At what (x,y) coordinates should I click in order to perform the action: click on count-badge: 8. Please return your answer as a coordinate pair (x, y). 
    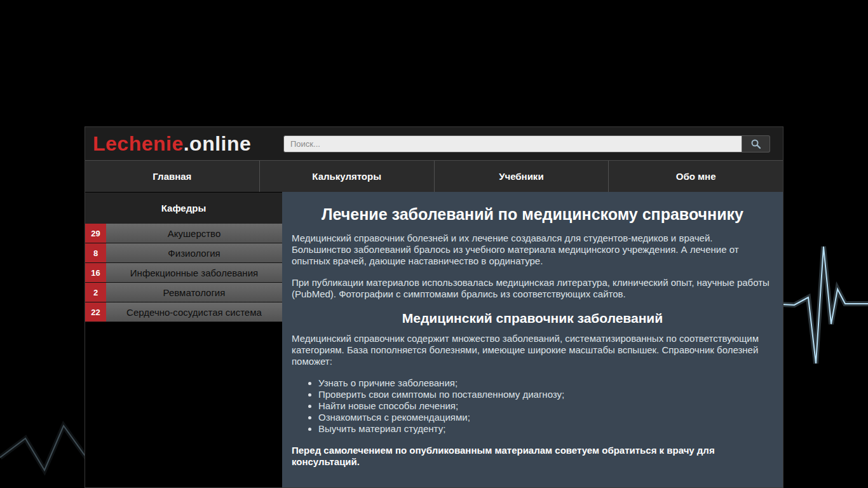
    Looking at the image, I should click on (95, 253).